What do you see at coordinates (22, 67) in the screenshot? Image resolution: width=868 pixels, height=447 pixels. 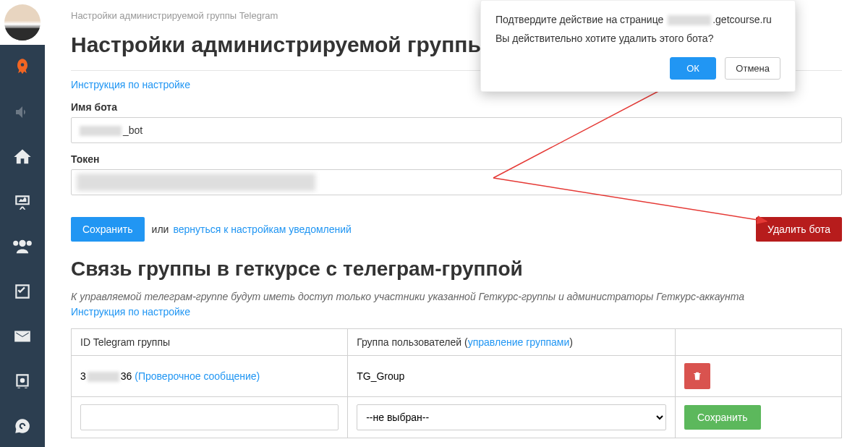 I see `sidebar-item-rocket` at bounding box center [22, 67].